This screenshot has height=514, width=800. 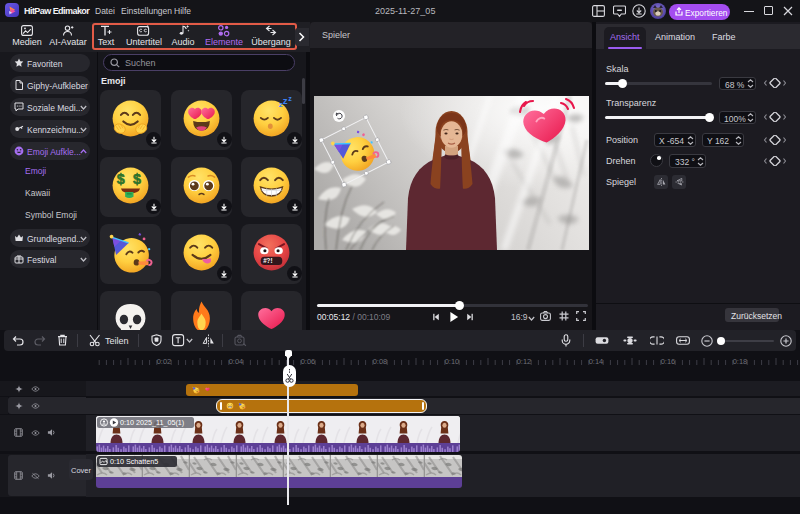 What do you see at coordinates (452, 362) in the screenshot?
I see `svg-text: 0:10` at bounding box center [452, 362].